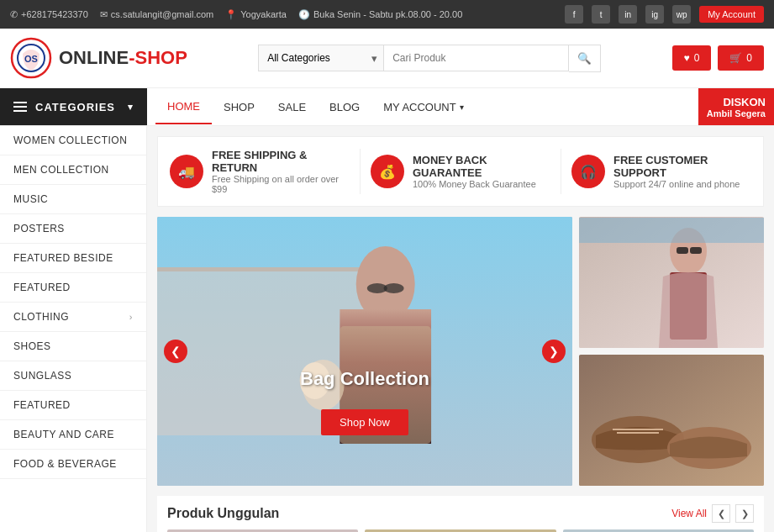  What do you see at coordinates (585, 59) in the screenshot?
I see `search-button: 🔍` at bounding box center [585, 59].